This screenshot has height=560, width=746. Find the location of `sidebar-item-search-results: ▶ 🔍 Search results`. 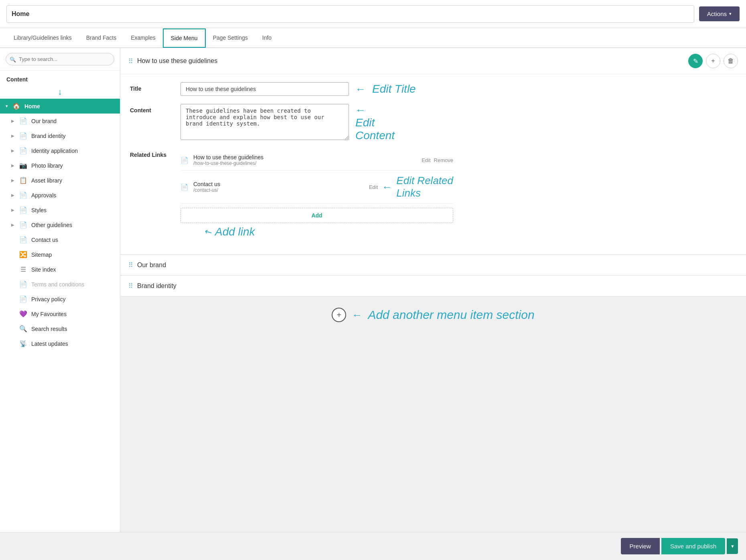

sidebar-item-search-results: ▶ 🔍 Search results is located at coordinates (60, 329).